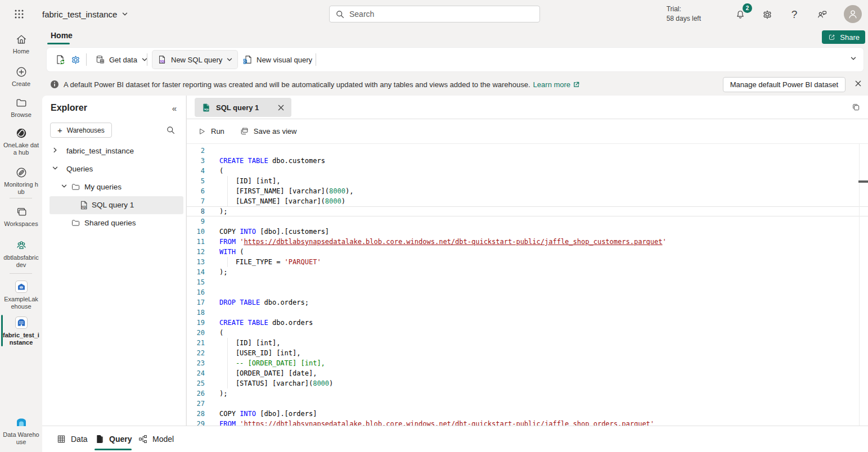  Describe the element at coordinates (21, 430) in the screenshot. I see `nav-item-data-warehouse: Data Warehouse` at that location.